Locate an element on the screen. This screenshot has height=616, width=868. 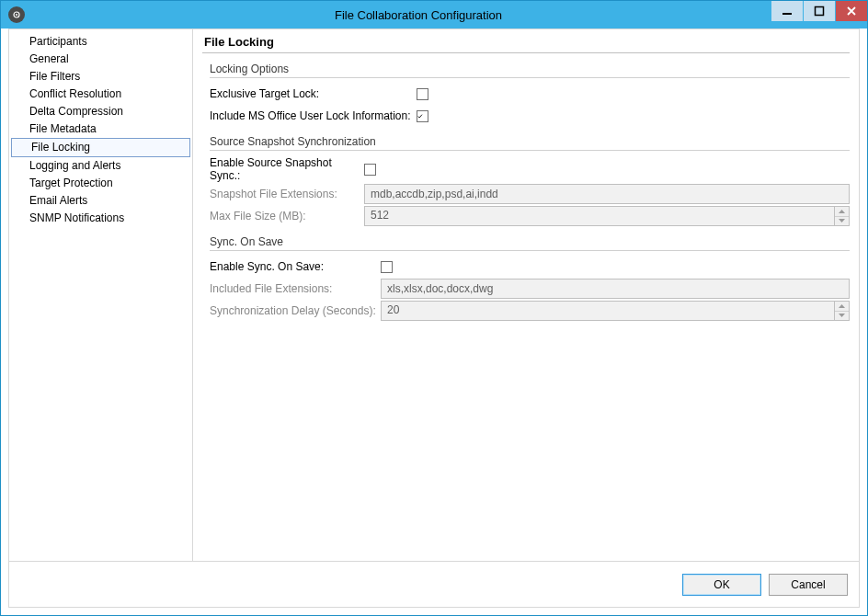
spinner-sync-delay-value: 20 is located at coordinates (607, 311).